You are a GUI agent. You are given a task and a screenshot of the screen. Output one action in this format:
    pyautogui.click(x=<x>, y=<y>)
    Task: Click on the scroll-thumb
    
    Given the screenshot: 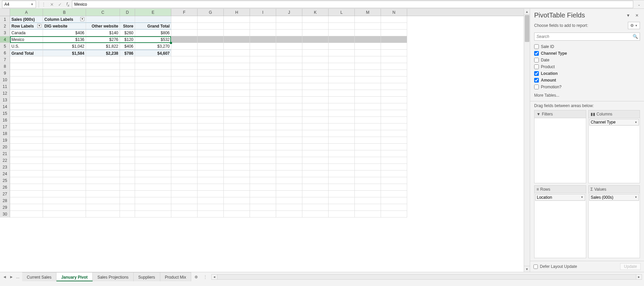 What is the action you would take?
    pyautogui.click(x=527, y=29)
    